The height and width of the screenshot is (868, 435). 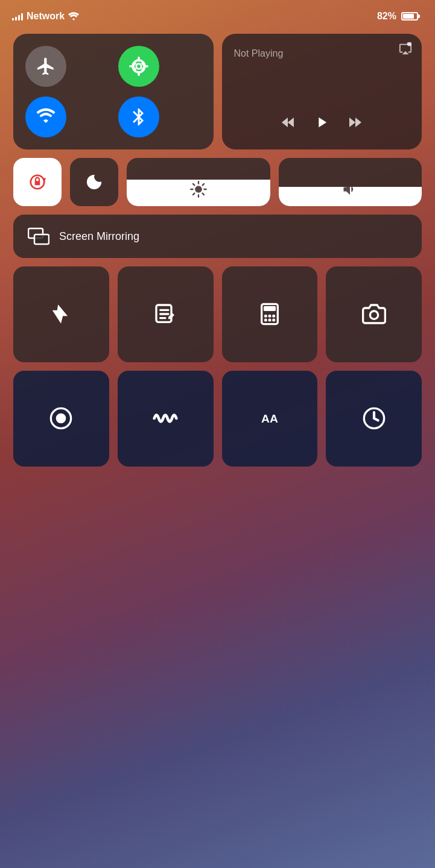 What do you see at coordinates (217, 236) in the screenshot?
I see `mirror-row: Screen Mirroring` at bounding box center [217, 236].